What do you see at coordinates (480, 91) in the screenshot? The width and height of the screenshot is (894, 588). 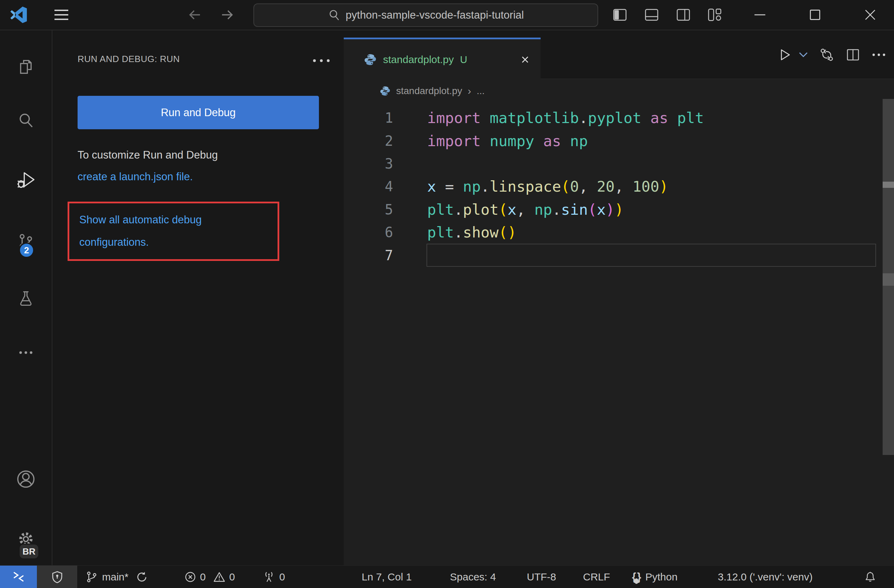 I see `breadcrumb-symbol: ...` at bounding box center [480, 91].